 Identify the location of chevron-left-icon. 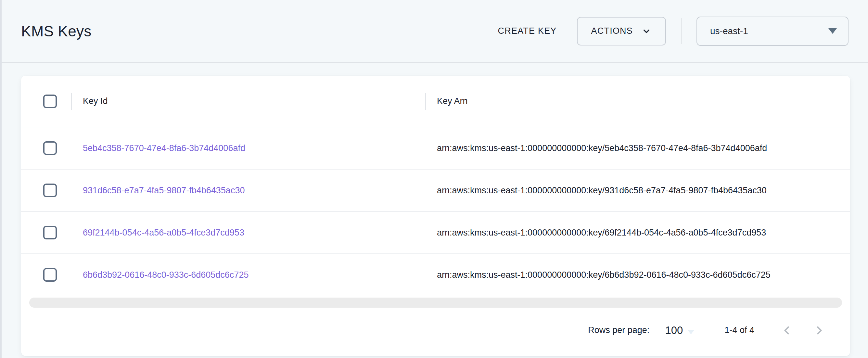
(787, 330).